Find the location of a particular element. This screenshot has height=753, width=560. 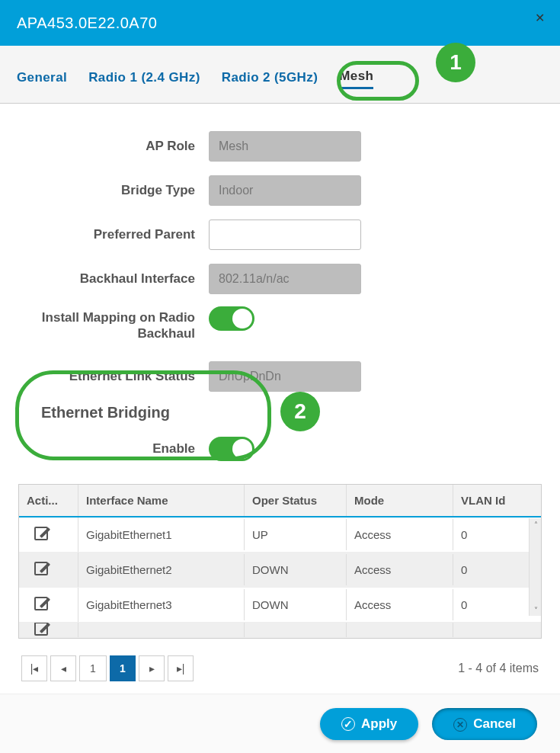

tab-general: General is located at coordinates (42, 79).